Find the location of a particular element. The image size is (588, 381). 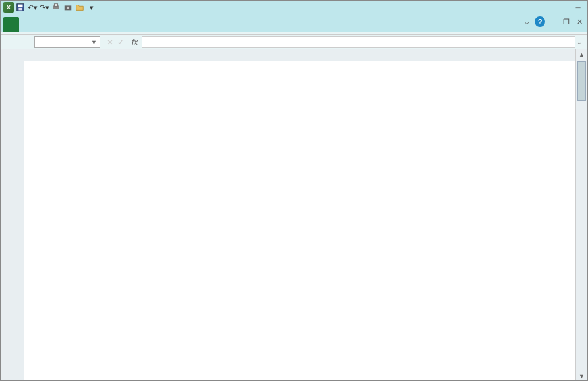

row-headers is located at coordinates (13, 221).